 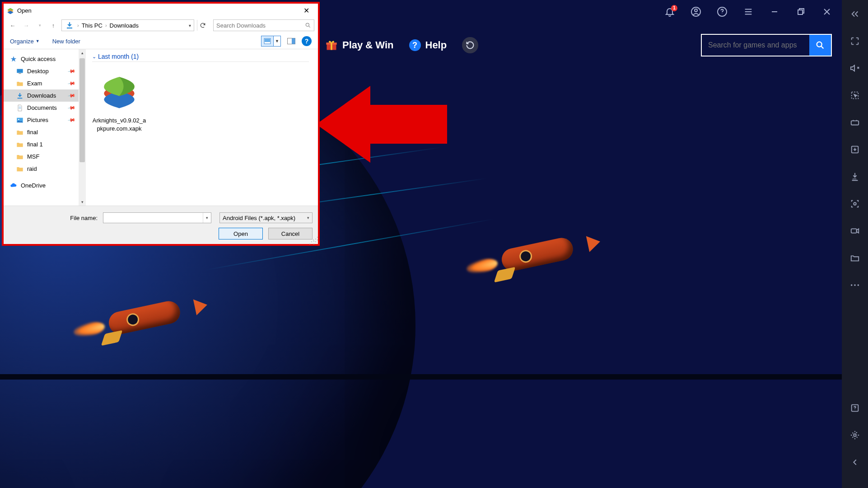 What do you see at coordinates (94, 57) in the screenshot?
I see `chevron-down-icon: ⌄` at bounding box center [94, 57].